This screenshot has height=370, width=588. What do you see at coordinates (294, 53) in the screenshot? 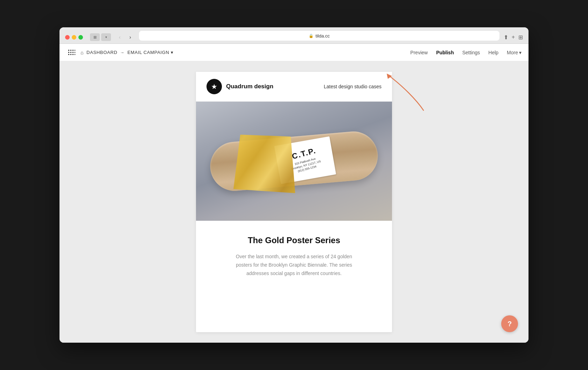
I see `app-navbar: ⌂ DASHBOARD → EMAIL CAMPAIGN ▾ Preview P…` at bounding box center [294, 53].